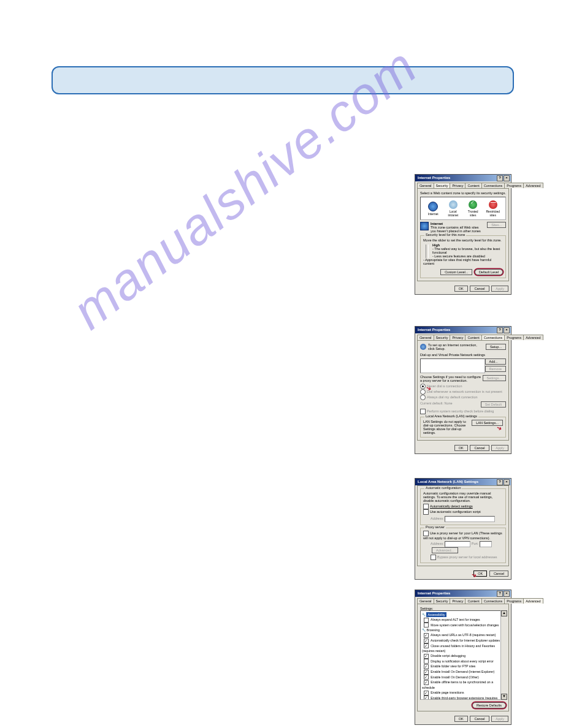 This screenshot has width=563, height=728. Describe the element at coordinates (504, 697) in the screenshot. I see `scroll-down-icon: ▼` at that location.